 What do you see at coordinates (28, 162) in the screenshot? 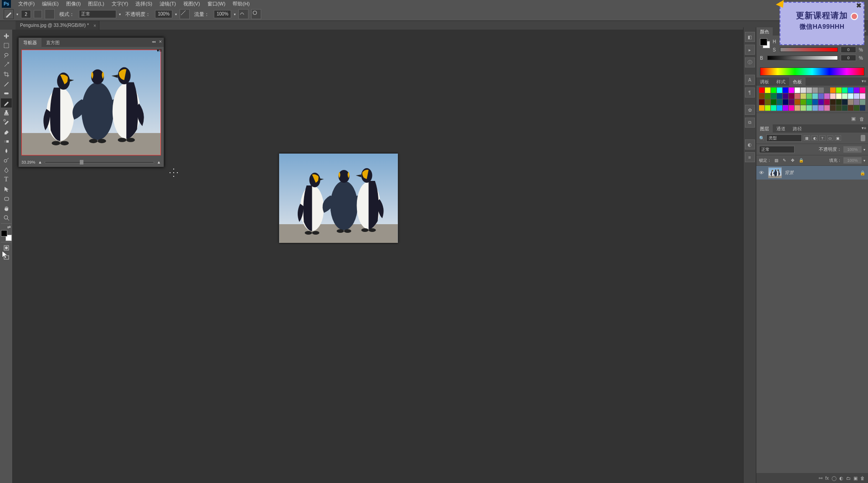
I see `navigator-zoom-value: 33.29%` at bounding box center [28, 162].